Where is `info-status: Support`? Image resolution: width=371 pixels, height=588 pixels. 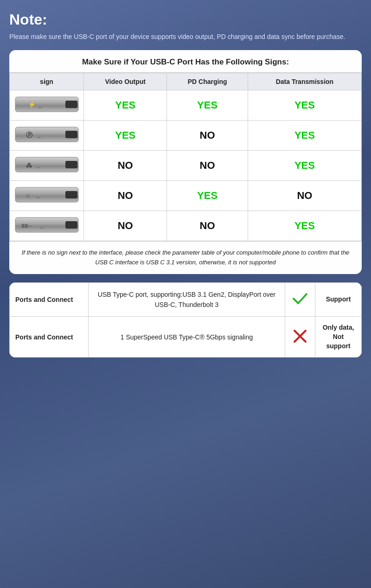
info-status: Support is located at coordinates (339, 300).